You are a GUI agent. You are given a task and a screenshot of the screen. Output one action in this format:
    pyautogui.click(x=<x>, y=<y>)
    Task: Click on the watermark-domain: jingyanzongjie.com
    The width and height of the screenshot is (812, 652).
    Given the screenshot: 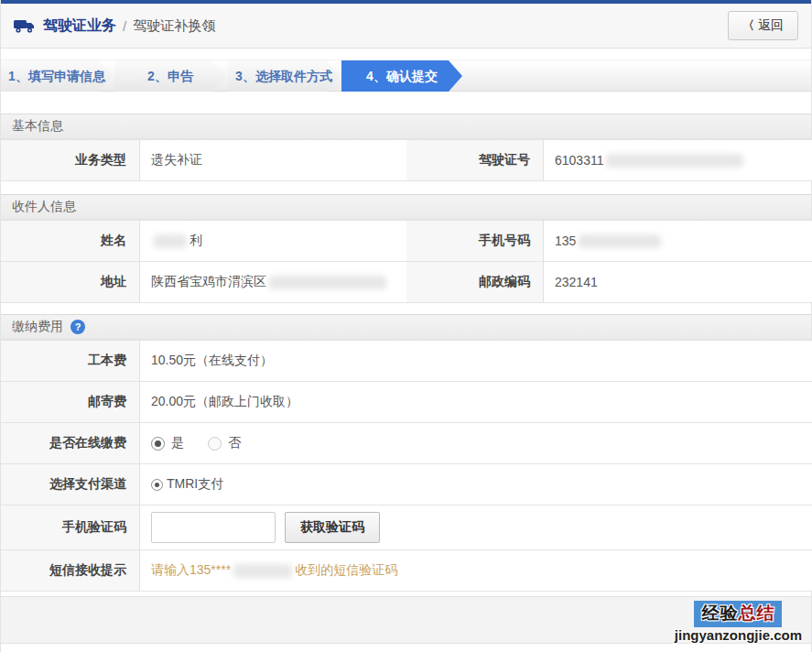 What is the action you would take?
    pyautogui.click(x=738, y=636)
    